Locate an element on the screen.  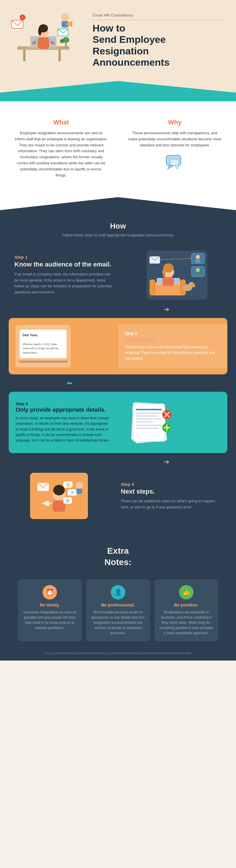
step2-number: Step 2 is located at coordinates (173, 333).